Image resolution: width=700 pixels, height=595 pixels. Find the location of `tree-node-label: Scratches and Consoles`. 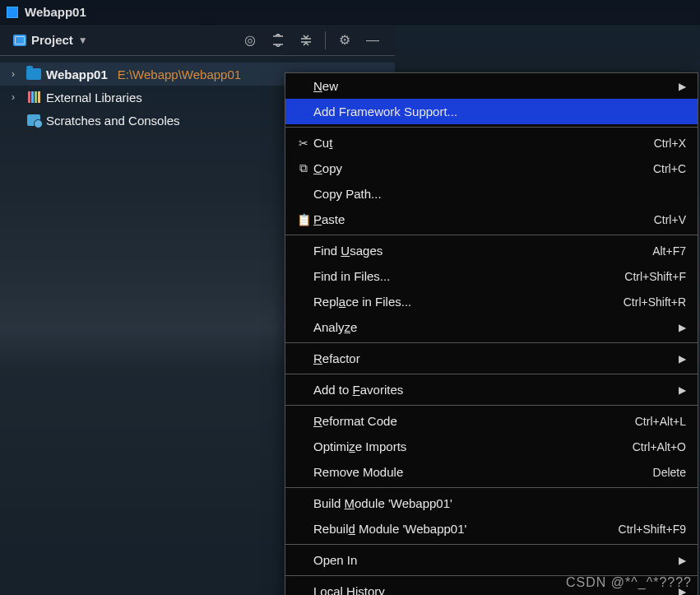

tree-node-label: Scratches and Consoles is located at coordinates (114, 120).